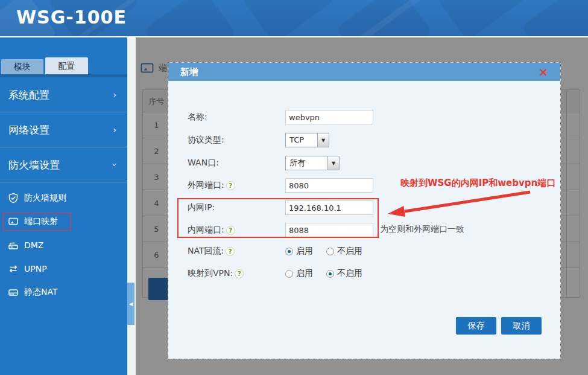  What do you see at coordinates (22, 66) in the screenshot?
I see `tab-modules: 模块` at bounding box center [22, 66].